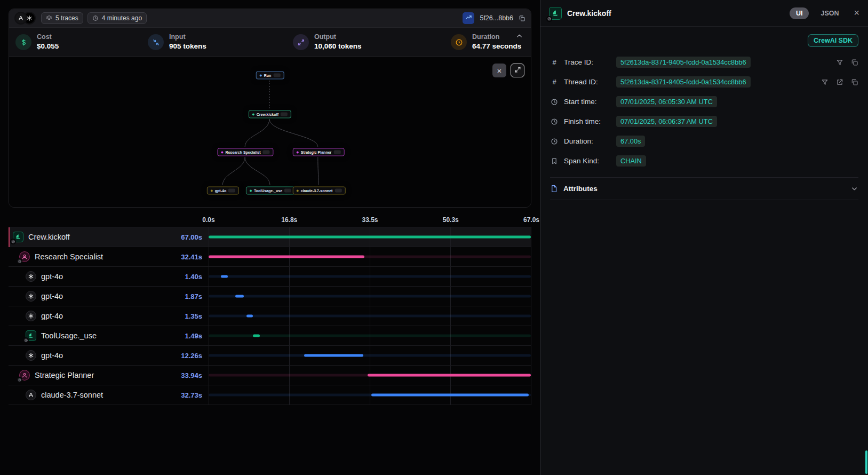 Image resolution: width=868 pixels, height=475 pixels. I want to click on axis-tick: 33.5s, so click(370, 220).